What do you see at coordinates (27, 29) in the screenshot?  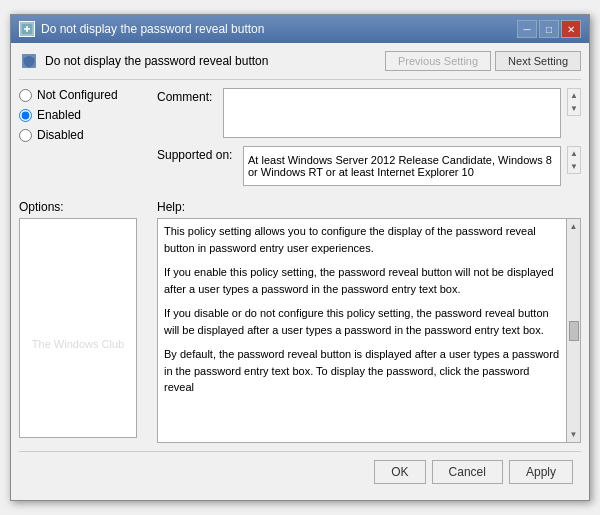 I see `window-icon` at bounding box center [27, 29].